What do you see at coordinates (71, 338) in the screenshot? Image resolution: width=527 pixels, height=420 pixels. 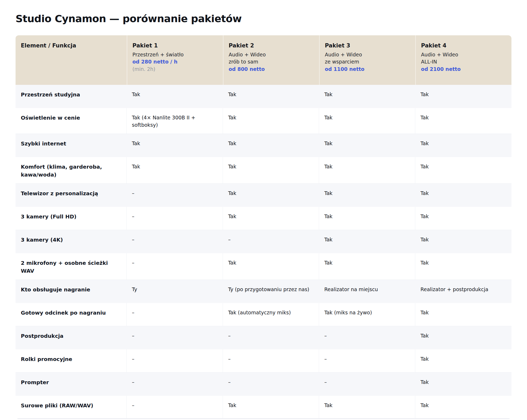 I see `feature-label: Postprodukcja` at bounding box center [71, 338].